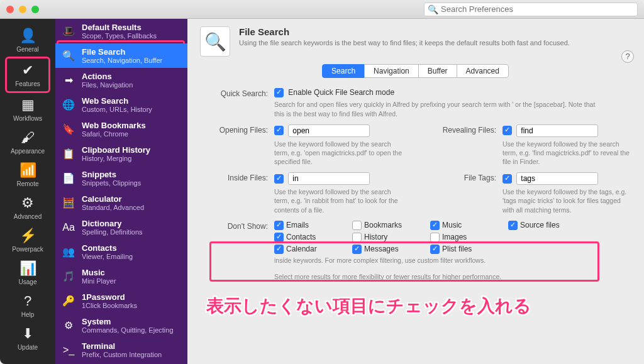  What do you see at coordinates (390, 238) in the screenshot?
I see `dont-show-item: History` at bounding box center [390, 238].